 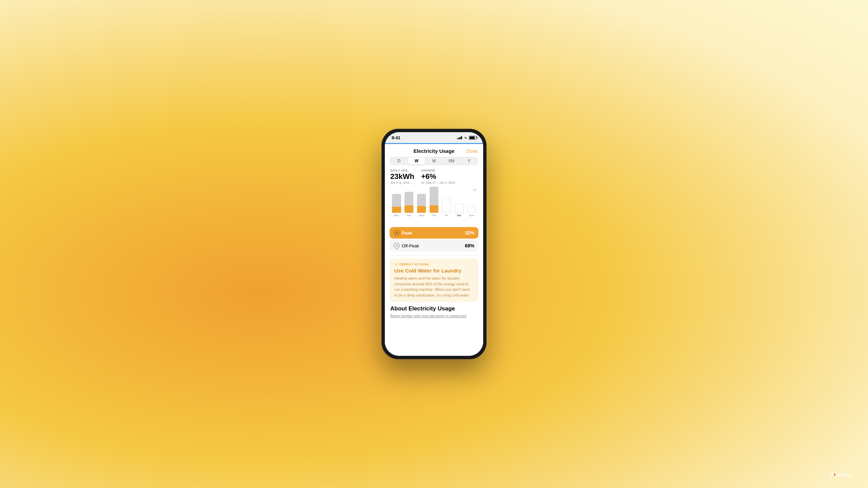 What do you see at coordinates (430, 316) in the screenshot?
I see `about-body-link: with how electricity` at bounding box center [430, 316].